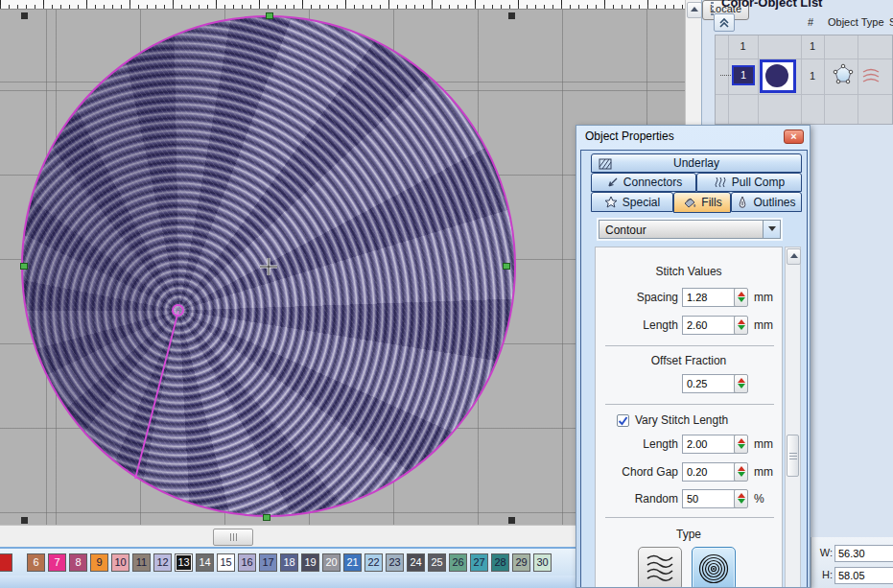 The width and height of the screenshot is (893, 588). I want to click on thread-color-chip: 1, so click(743, 75).